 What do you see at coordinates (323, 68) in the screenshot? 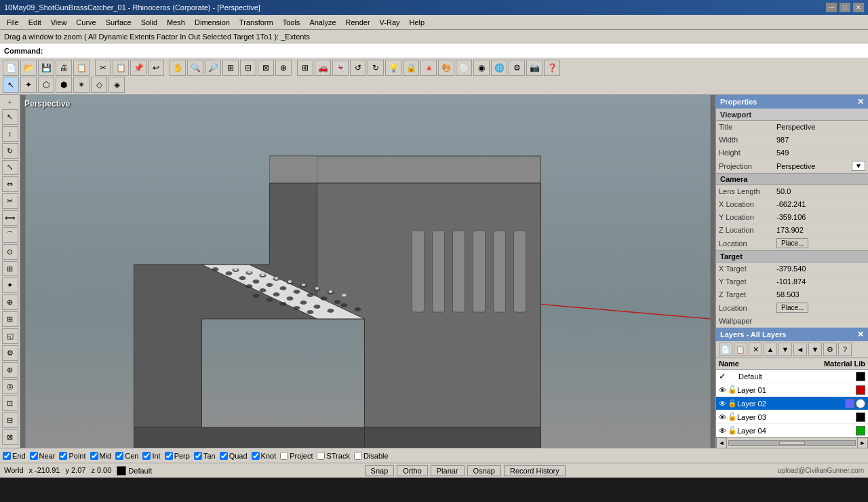
I see `tb-car: 🚗` at bounding box center [323, 68].